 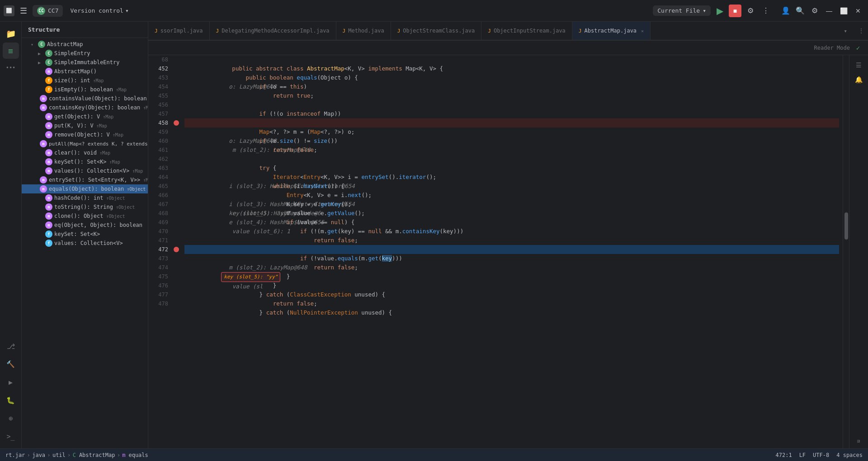 What do you see at coordinates (512, 123) in the screenshot?
I see `code-line-458: Map<?, ?> m = (Map<?, ?>) o; o: LazyMap@…` at bounding box center [512, 123].